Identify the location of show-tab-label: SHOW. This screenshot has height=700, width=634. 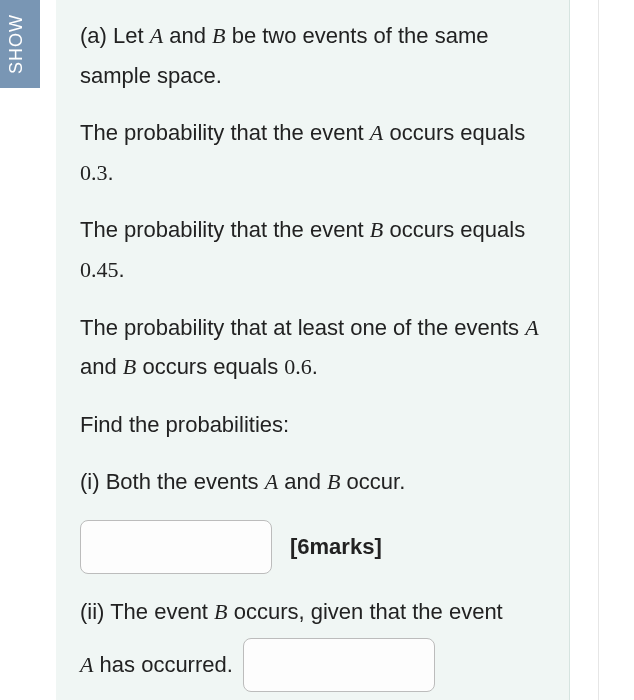
(16, 44).